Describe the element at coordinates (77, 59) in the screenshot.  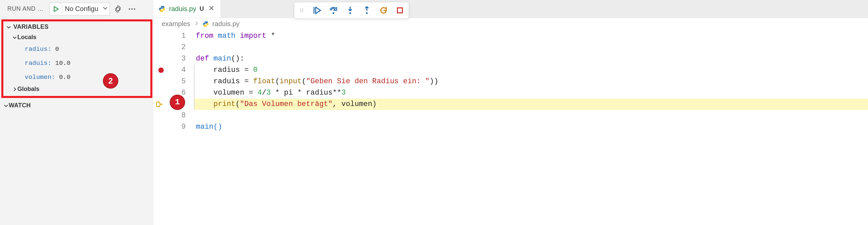
I see `variables-highlight-box: VARIABLES Locals radius: 0 raduis: 10.0 …` at that location.